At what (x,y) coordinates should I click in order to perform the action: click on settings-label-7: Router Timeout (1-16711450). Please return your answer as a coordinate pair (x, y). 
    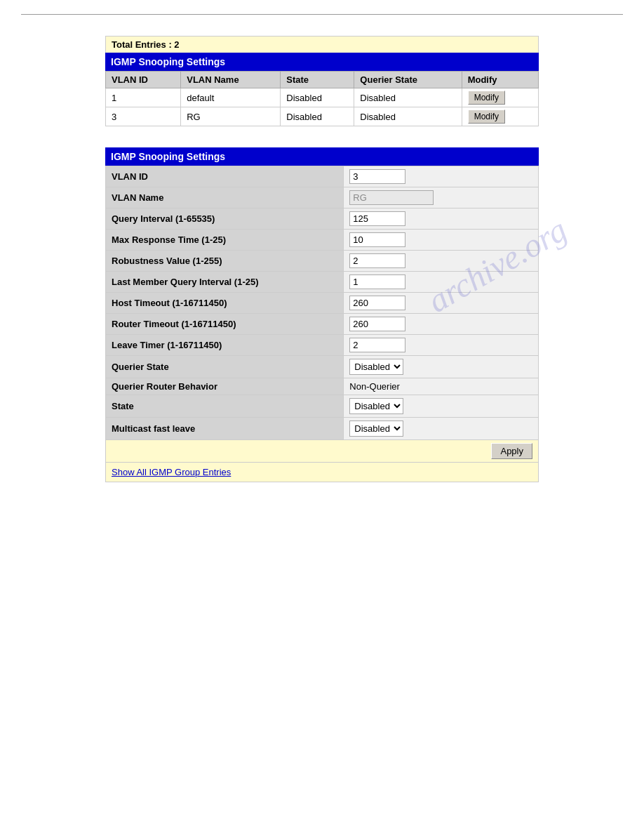
    Looking at the image, I should click on (224, 324).